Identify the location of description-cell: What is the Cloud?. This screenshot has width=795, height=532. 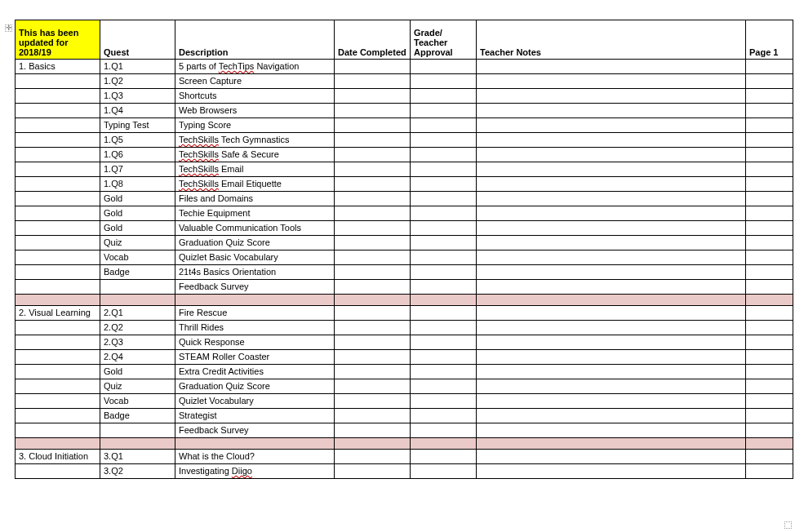
(255, 457).